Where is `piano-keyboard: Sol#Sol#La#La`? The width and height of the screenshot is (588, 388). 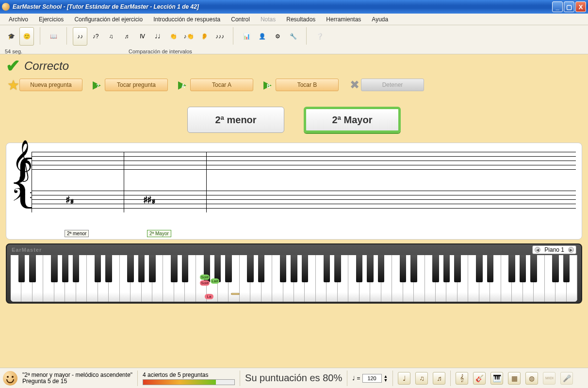 piano-keyboard: Sol#Sol#La#La is located at coordinates (294, 278).